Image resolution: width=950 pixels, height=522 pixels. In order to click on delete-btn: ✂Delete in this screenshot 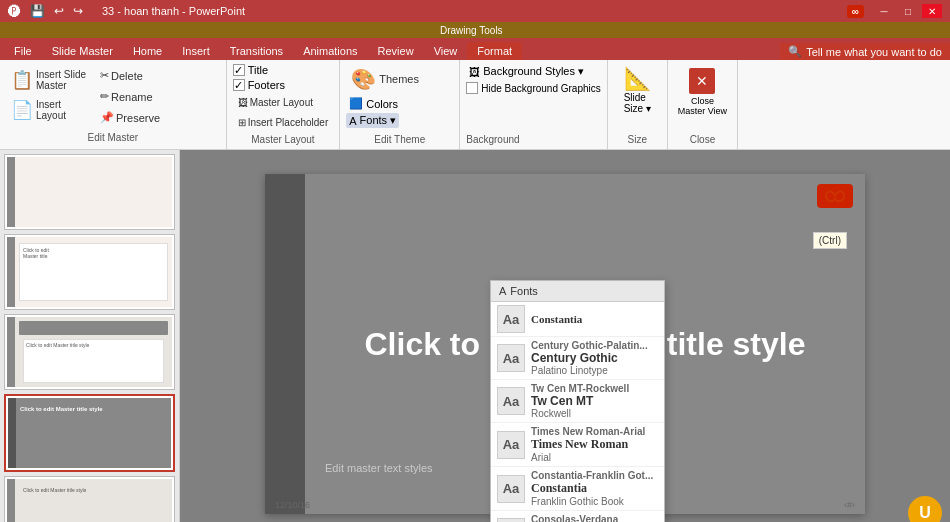, I will do `click(130, 76)`.